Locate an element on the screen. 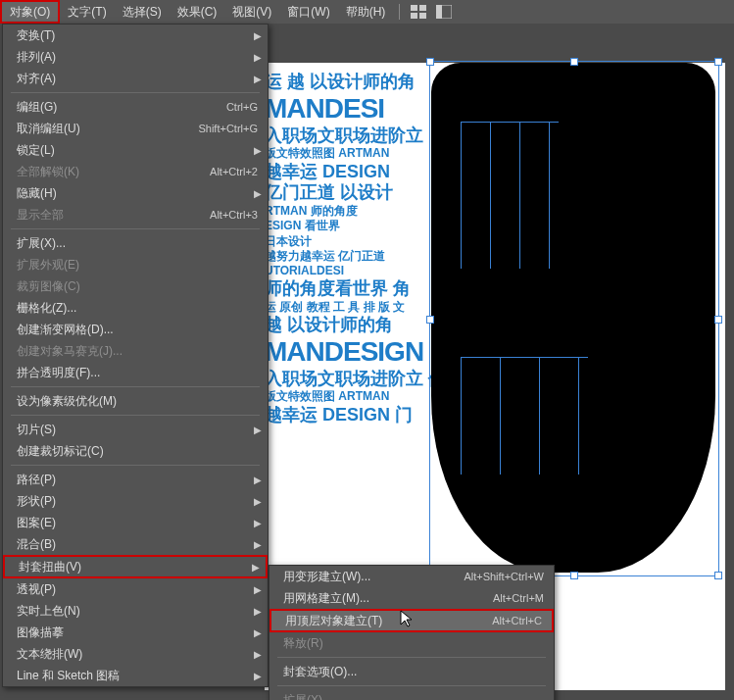 This screenshot has width=734, height=700. menu-item: 扩展(X)... is located at coordinates (135, 243).